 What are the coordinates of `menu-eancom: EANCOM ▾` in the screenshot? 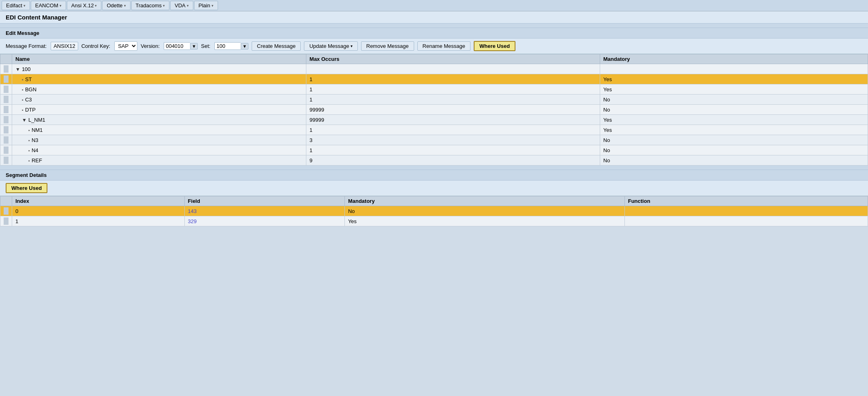 It's located at (49, 6).